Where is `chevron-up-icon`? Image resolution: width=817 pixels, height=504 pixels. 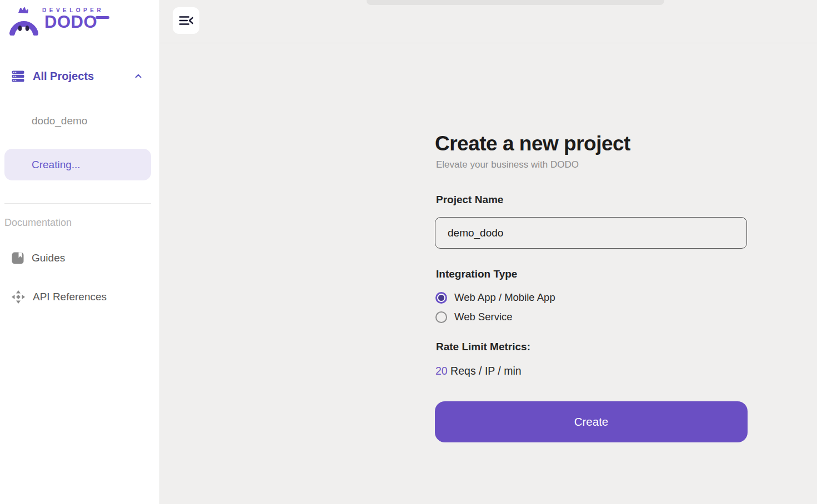 chevron-up-icon is located at coordinates (138, 76).